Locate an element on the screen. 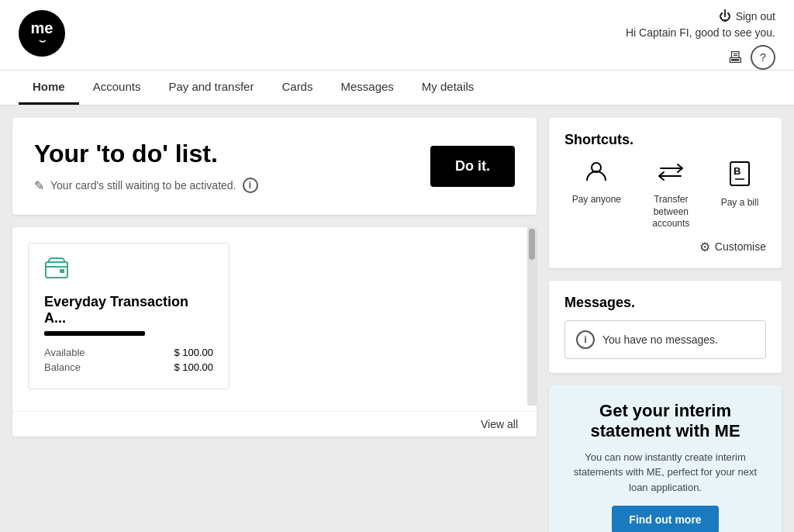  transfer-icon is located at coordinates (671, 175).